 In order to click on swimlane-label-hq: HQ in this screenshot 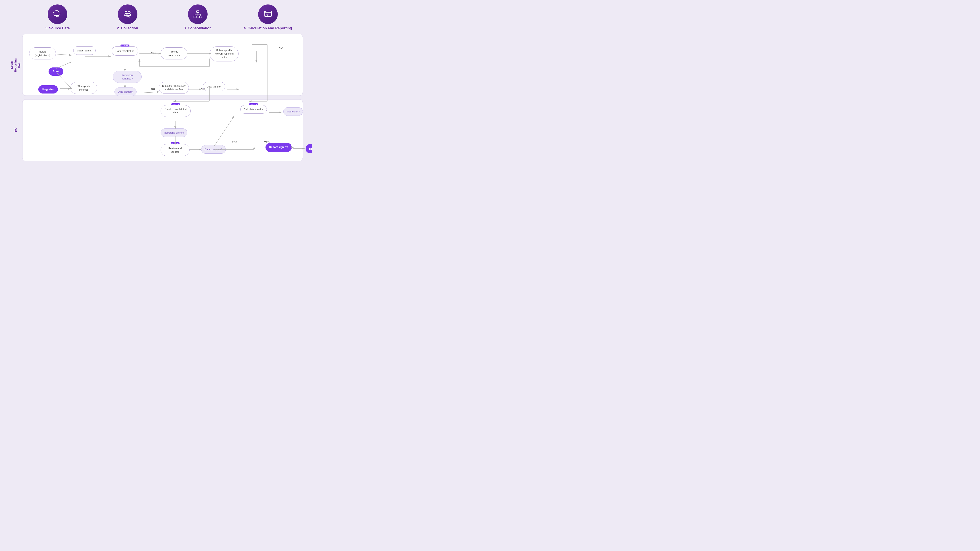, I will do `click(16, 130)`.